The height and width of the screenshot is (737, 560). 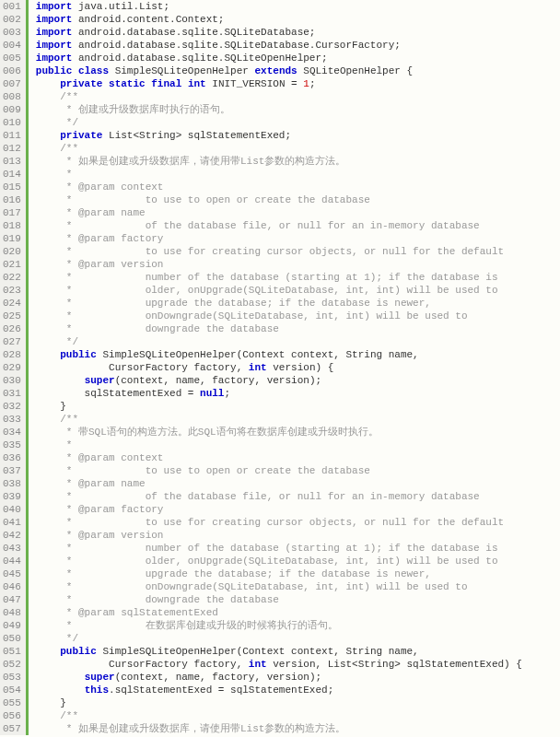 What do you see at coordinates (12, 239) in the screenshot?
I see `line-number: 019` at bounding box center [12, 239].